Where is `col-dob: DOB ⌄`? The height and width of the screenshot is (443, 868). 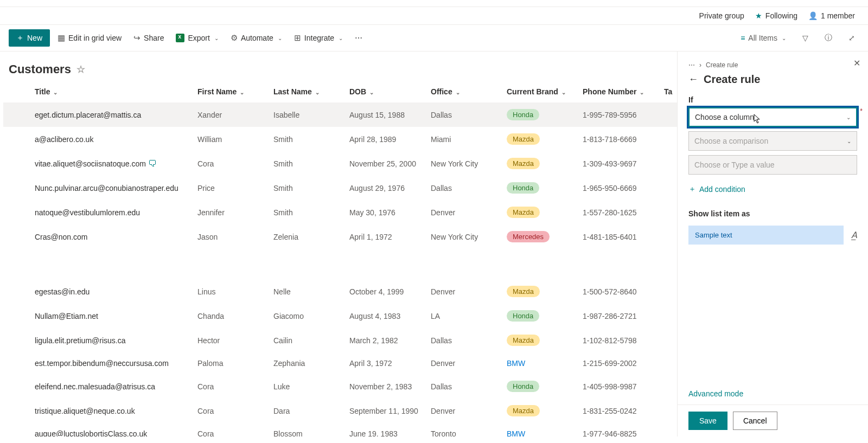 col-dob: DOB ⌄ is located at coordinates (386, 92).